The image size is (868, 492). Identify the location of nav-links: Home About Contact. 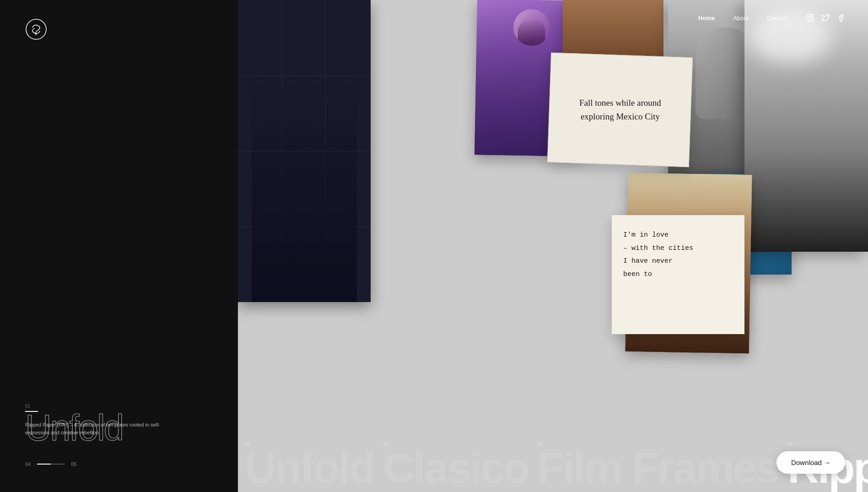
(743, 18).